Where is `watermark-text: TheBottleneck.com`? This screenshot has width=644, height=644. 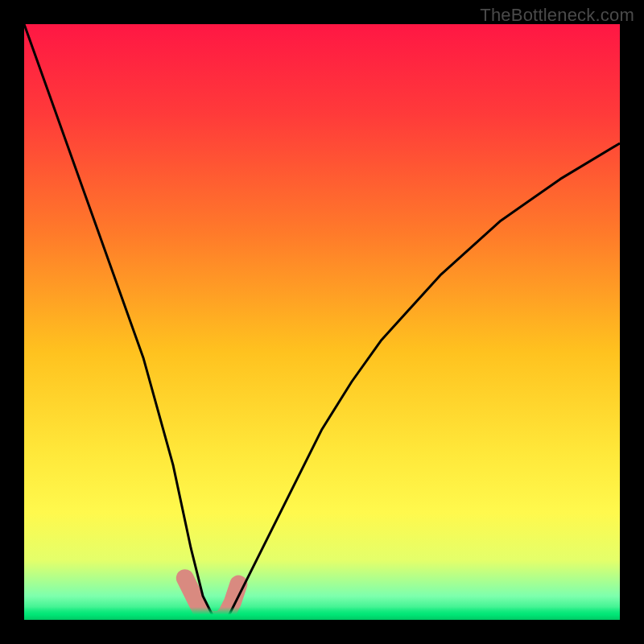 watermark-text: TheBottleneck.com is located at coordinates (557, 15).